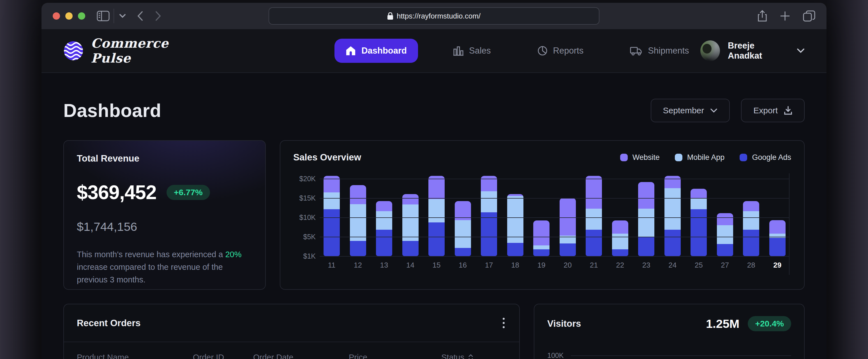 This screenshot has width=868, height=359. What do you see at coordinates (164, 227) in the screenshot?
I see `revenue-secondary-value: $1,744,156` at bounding box center [164, 227].